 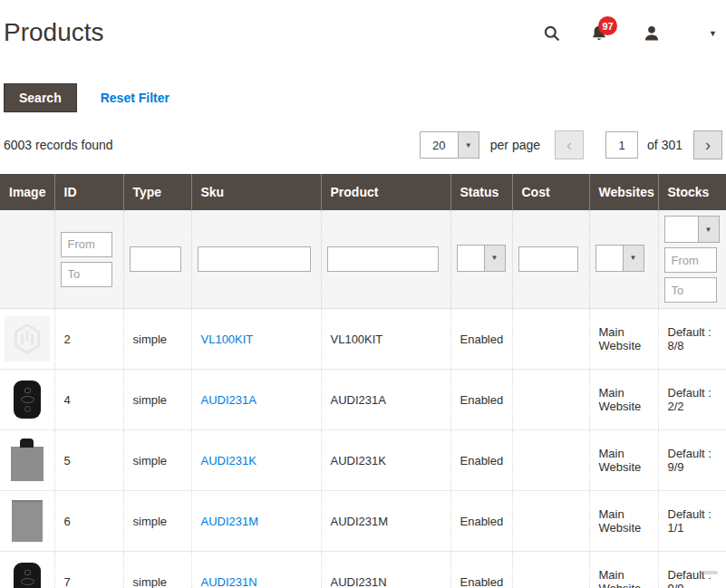 I want to click on per-page-label: per page, so click(x=515, y=145).